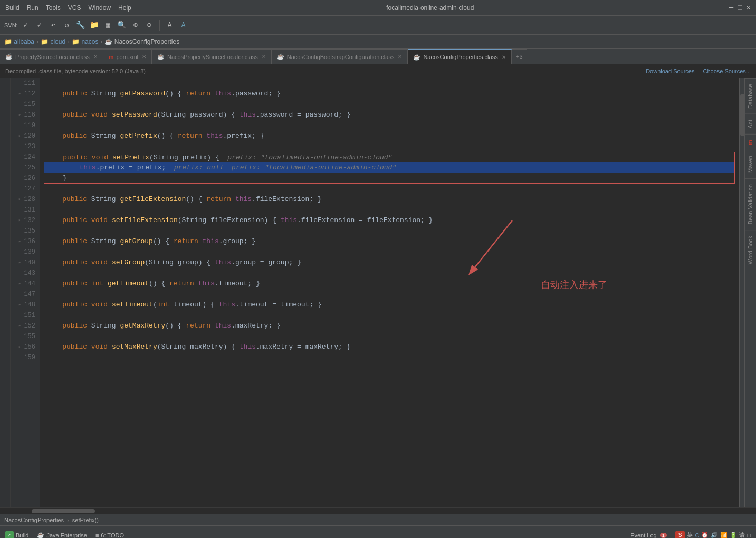 This screenshot has width=756, height=538. I want to click on tabs-bar: ☕ PropertySourceLocator.class ✕ m pom.xm…, so click(378, 56).